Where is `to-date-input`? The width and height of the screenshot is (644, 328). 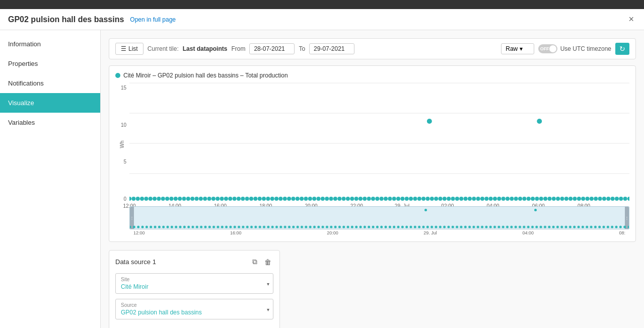
to-date-input is located at coordinates (332, 49).